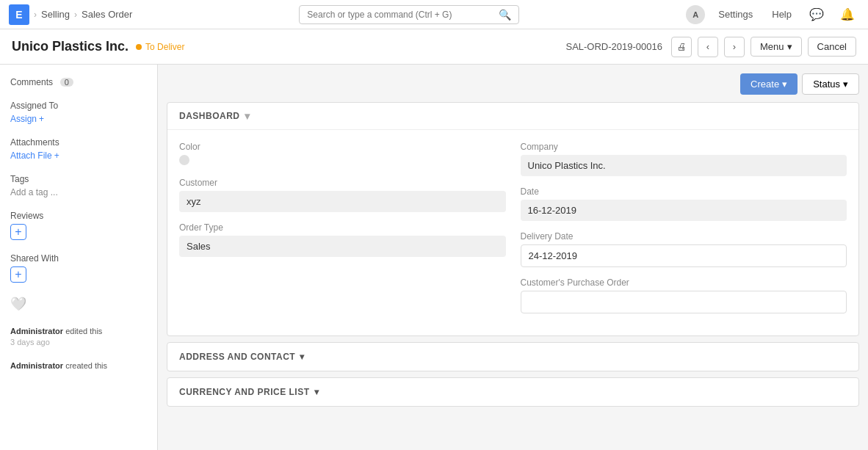 The height and width of the screenshot is (450, 868). What do you see at coordinates (184, 160) in the screenshot?
I see `color-swatch` at bounding box center [184, 160].